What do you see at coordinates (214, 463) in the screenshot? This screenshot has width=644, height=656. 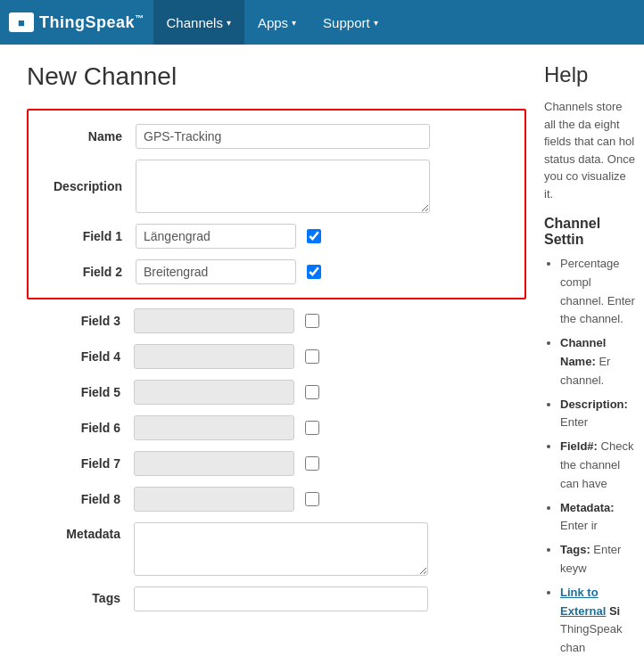 I see `field-7-input` at bounding box center [214, 463].